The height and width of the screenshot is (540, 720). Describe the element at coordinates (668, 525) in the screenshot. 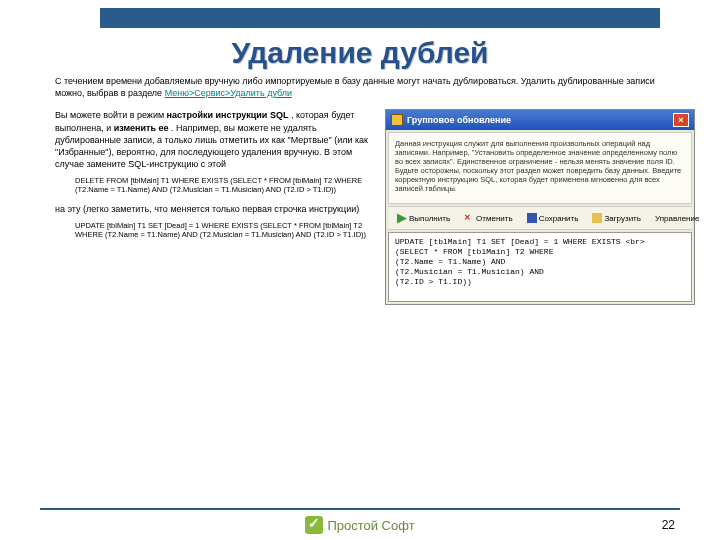

I see `page-number: 22` at that location.